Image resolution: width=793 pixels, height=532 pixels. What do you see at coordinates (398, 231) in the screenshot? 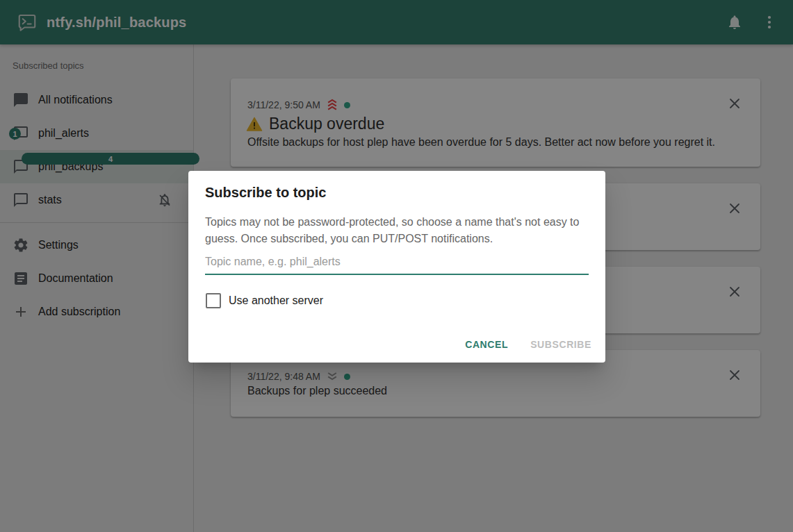
I see `dialog-body-text: Topics may not be password-protected, so…` at bounding box center [398, 231].